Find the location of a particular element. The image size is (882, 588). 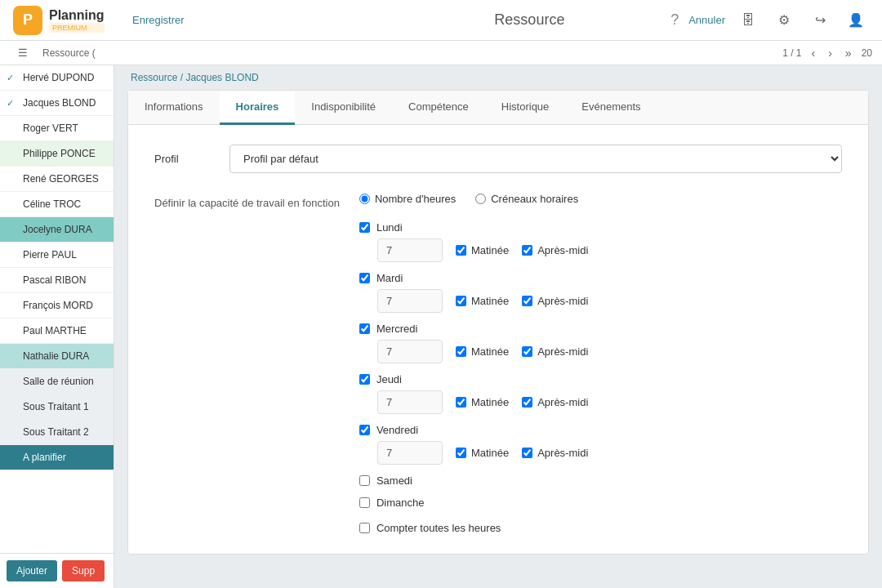

apresmidi-checkbox-jeudi is located at coordinates (528, 402).